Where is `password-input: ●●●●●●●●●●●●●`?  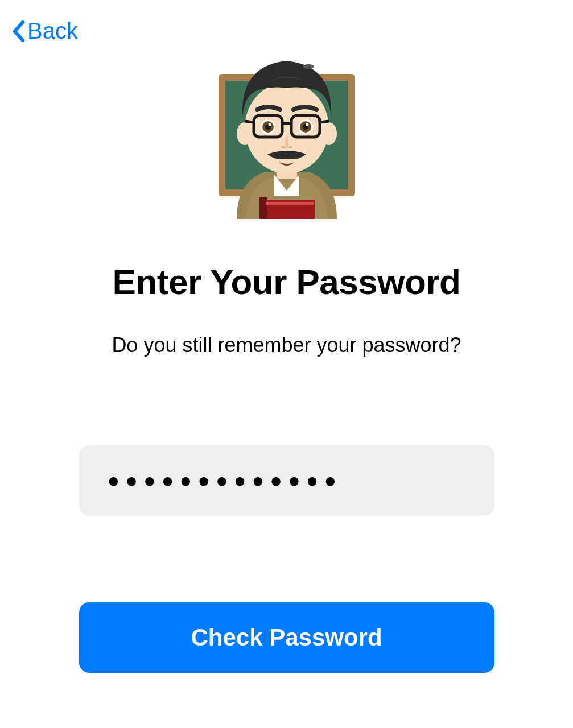
password-input: ●●●●●●●●●●●●● is located at coordinates (287, 481).